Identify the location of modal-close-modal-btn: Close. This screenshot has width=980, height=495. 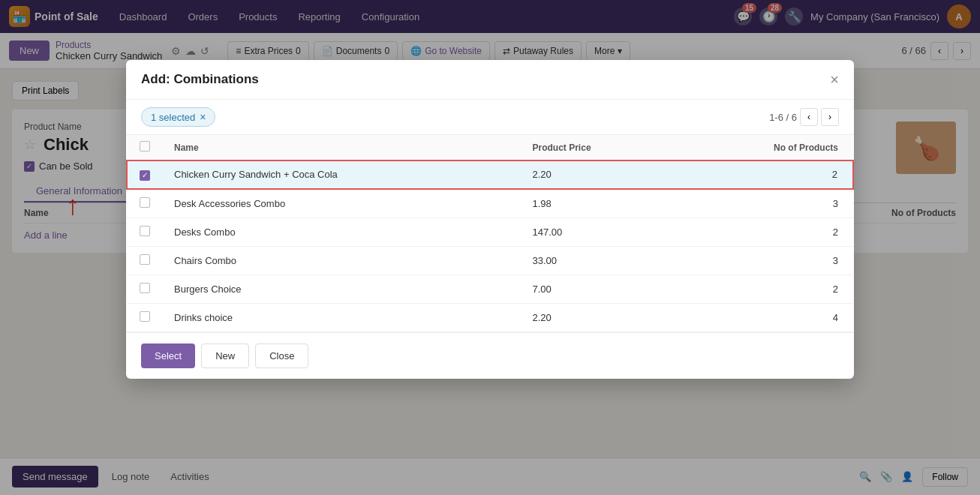
(282, 356).